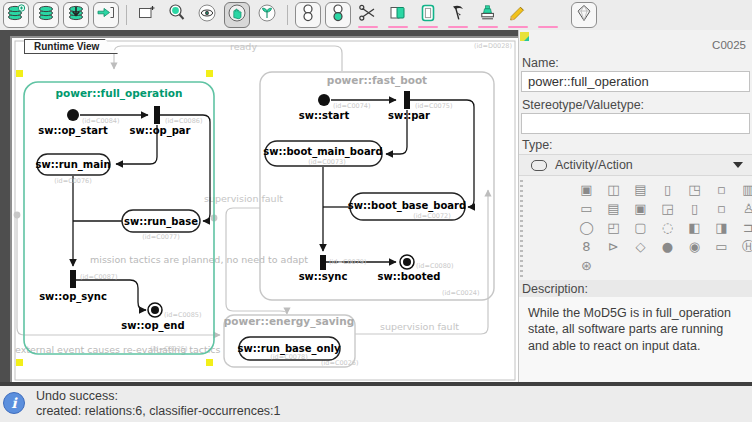 Image resolution: width=752 pixels, height=422 pixels. Describe the element at coordinates (548, 15) in the screenshot. I see `empty-slot-button` at that location.